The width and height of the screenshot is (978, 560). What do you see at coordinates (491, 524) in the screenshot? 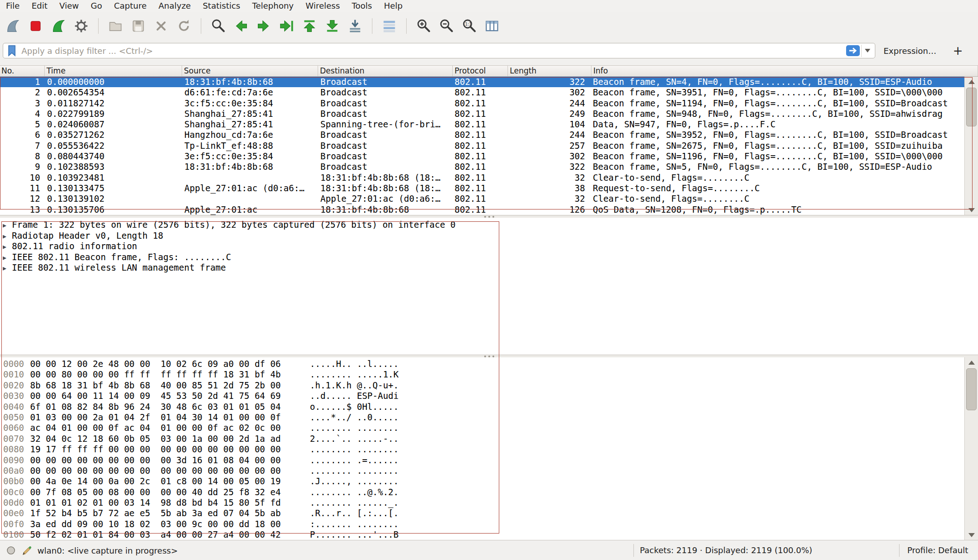
I see `hex-row-00f0: 00f03a ed dd 09 00 10 18 02 03 00 9c 00 …` at bounding box center [491, 524].